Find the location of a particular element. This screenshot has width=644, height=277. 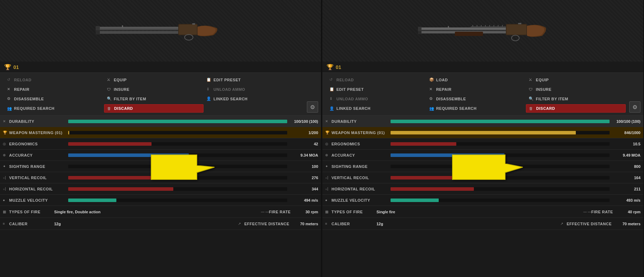

muzzle-velocity-bar-container is located at coordinates (178, 200).